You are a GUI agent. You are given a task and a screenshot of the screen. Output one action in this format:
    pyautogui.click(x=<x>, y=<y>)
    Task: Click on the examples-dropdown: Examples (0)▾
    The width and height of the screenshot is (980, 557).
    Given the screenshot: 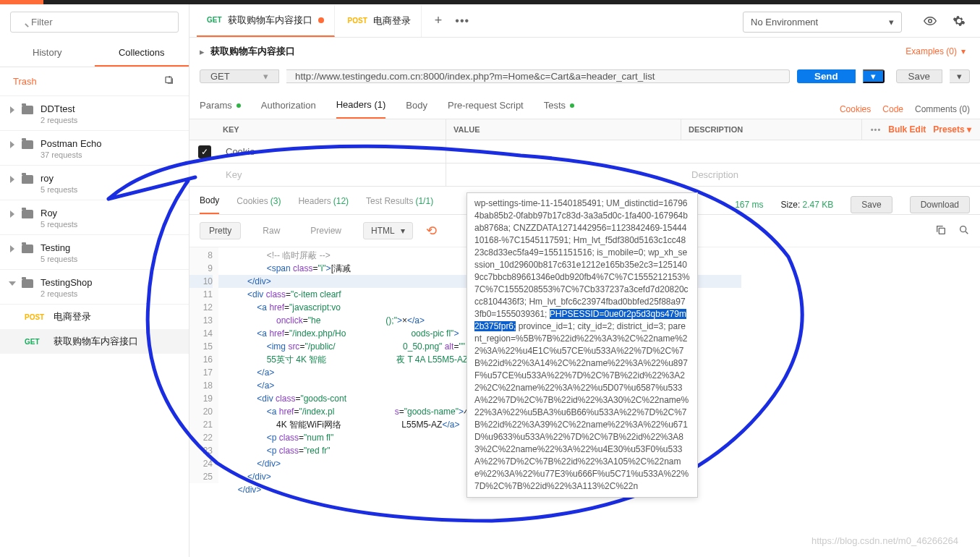 What is the action you would take?
    pyautogui.click(x=936, y=51)
    